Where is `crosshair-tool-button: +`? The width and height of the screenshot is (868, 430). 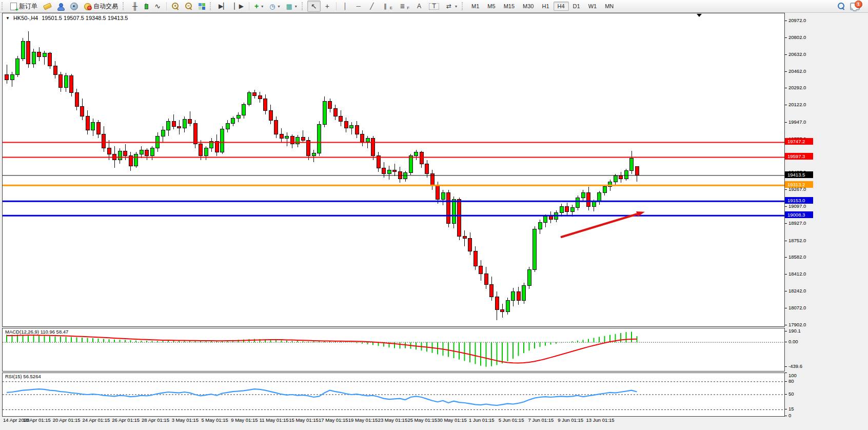
crosshair-tool-button: + is located at coordinates (327, 6).